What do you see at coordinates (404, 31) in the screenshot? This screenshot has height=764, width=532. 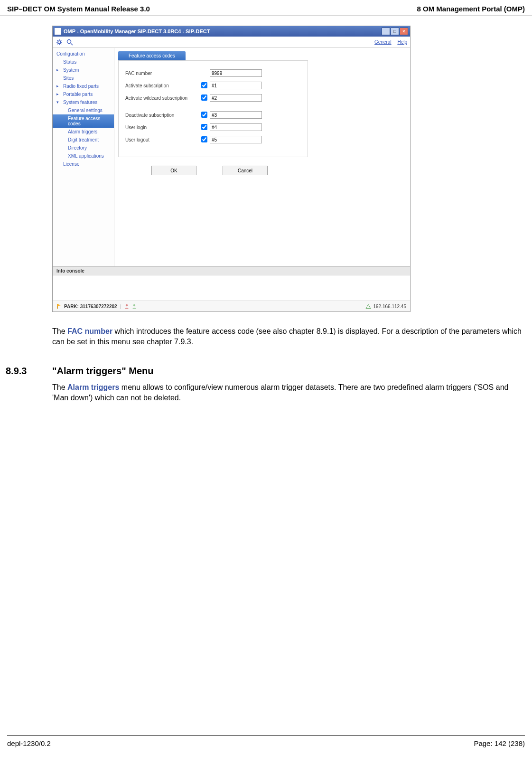 I see `close-button: ×` at bounding box center [404, 31].